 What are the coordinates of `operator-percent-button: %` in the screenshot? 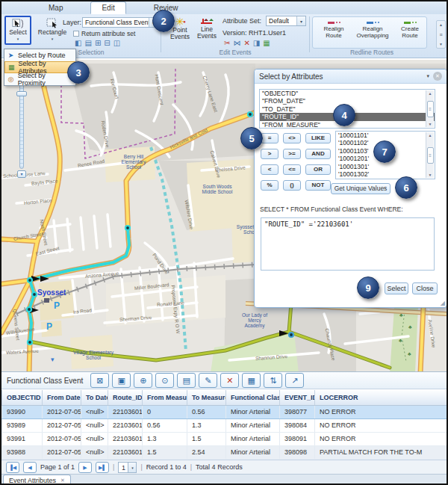 It's located at (270, 185).